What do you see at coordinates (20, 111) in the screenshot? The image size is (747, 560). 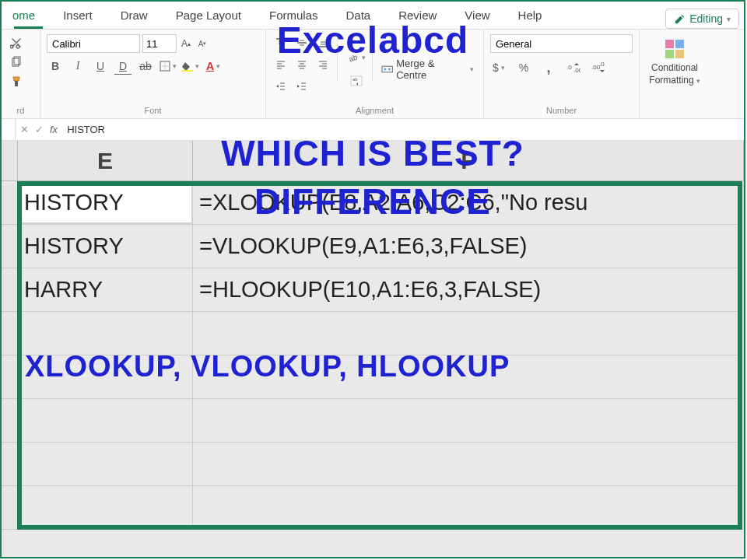 I see `clipboard-label: rd` at bounding box center [20, 111].